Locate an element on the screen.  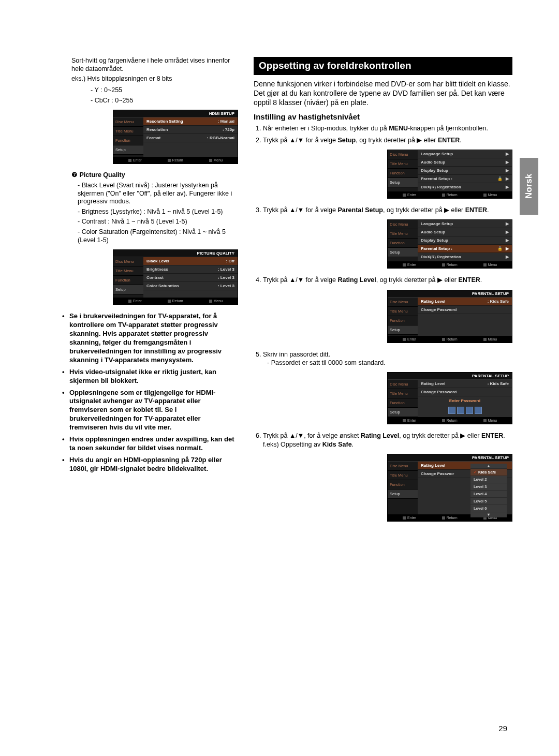
range-line: - Y : 0~255 is located at coordinates (150, 91).